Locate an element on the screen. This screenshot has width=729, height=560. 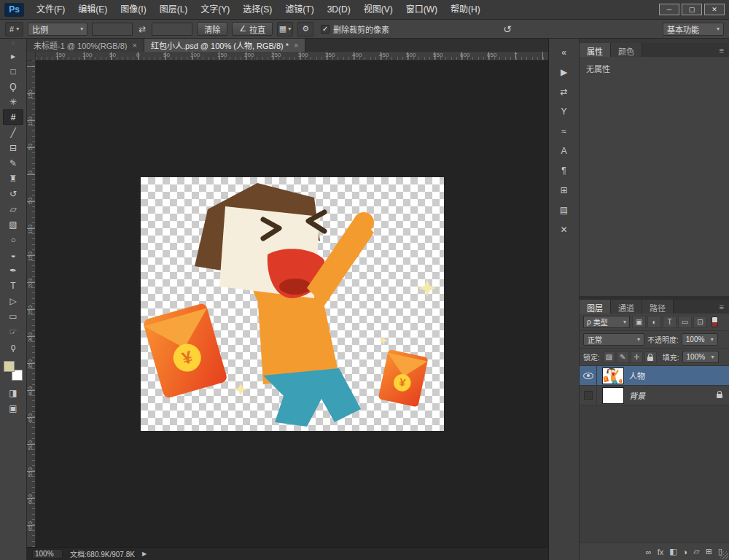
menu-item-10: 帮助(H) is located at coordinates (465, 9).